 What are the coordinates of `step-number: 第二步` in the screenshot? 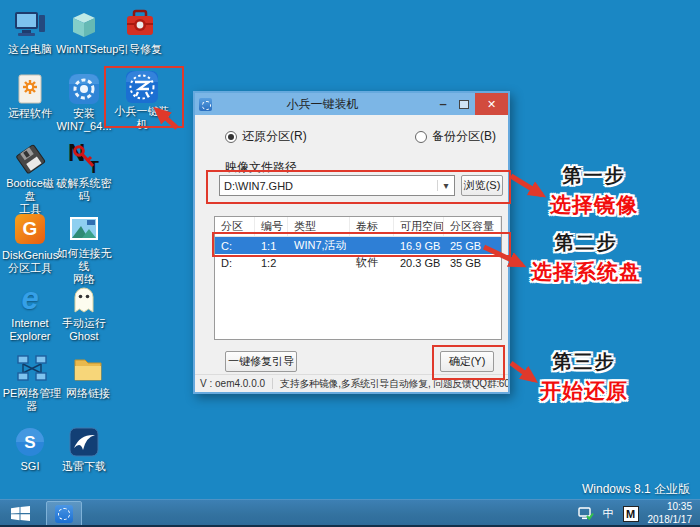 It's located at (586, 243).